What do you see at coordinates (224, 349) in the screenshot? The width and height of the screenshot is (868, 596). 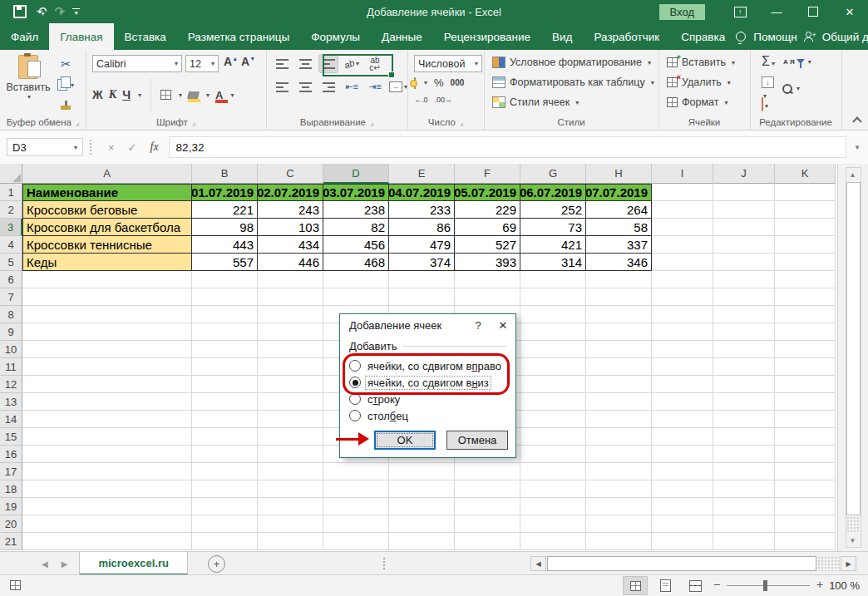 I see `cell-B10` at bounding box center [224, 349].